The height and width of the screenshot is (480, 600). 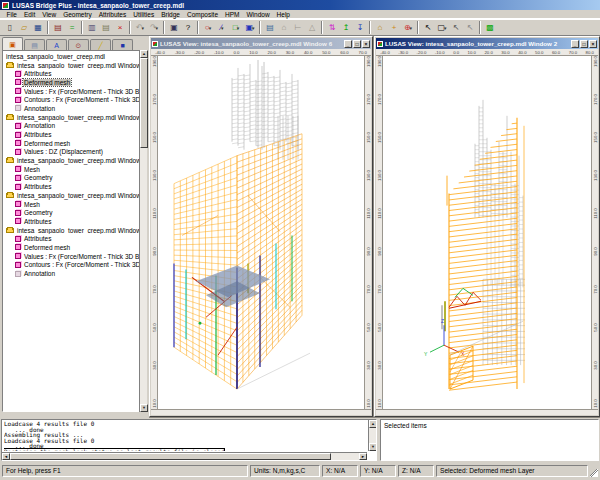 I want to click on scroll-left-icon: ◄, so click(x=6, y=456).